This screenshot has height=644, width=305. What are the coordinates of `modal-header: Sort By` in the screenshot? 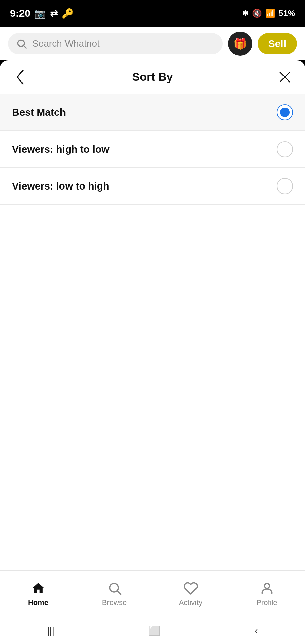 It's located at (152, 77).